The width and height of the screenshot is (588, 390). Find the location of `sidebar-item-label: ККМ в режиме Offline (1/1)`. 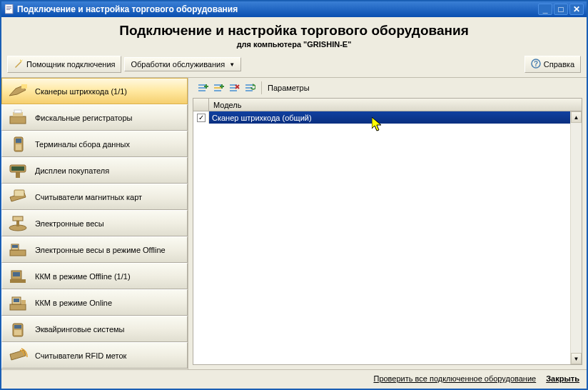

sidebar-item-label: ККМ в режиме Offline (1/1) is located at coordinates (83, 276).